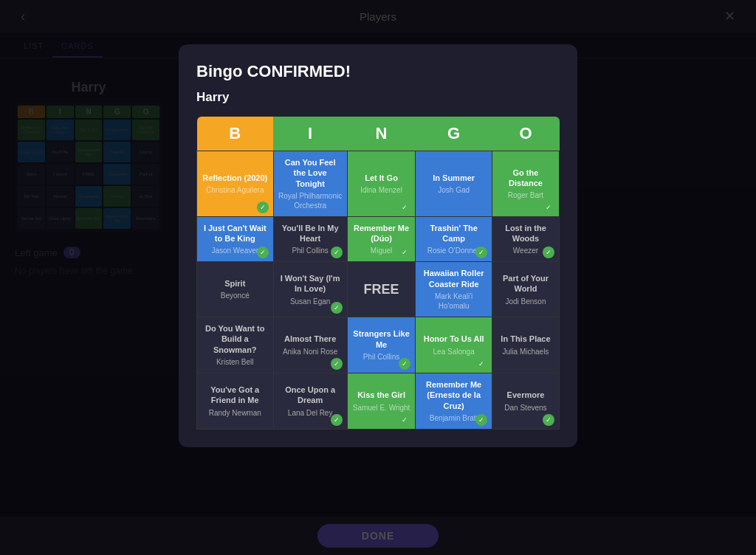  What do you see at coordinates (236, 185) in the screenshot?
I see `cell-r0-c0: Reflection (2020) Christina Aguilera ✓` at bounding box center [236, 185].